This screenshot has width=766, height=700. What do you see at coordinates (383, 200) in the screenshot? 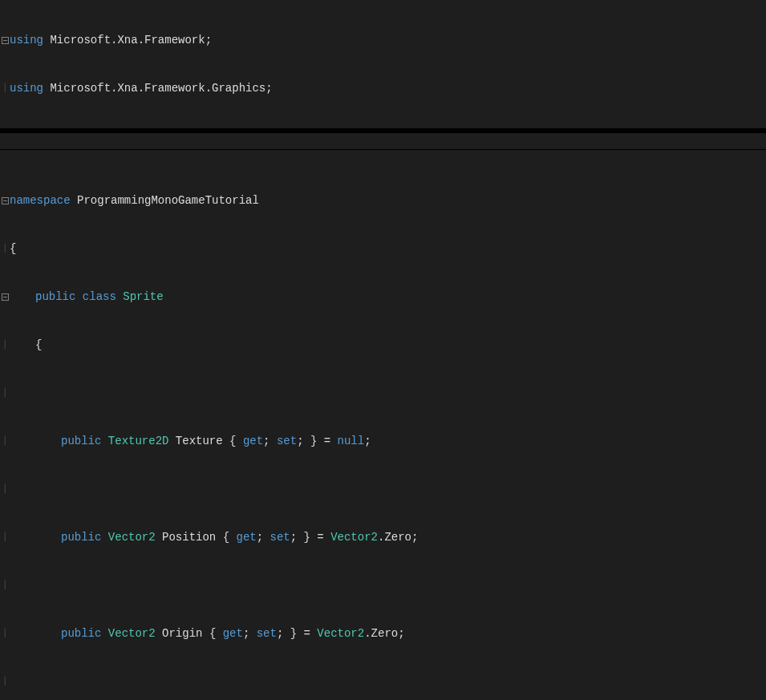
I see `code-line: namespace ProgrammingMonoGameTutorial` at bounding box center [383, 200].